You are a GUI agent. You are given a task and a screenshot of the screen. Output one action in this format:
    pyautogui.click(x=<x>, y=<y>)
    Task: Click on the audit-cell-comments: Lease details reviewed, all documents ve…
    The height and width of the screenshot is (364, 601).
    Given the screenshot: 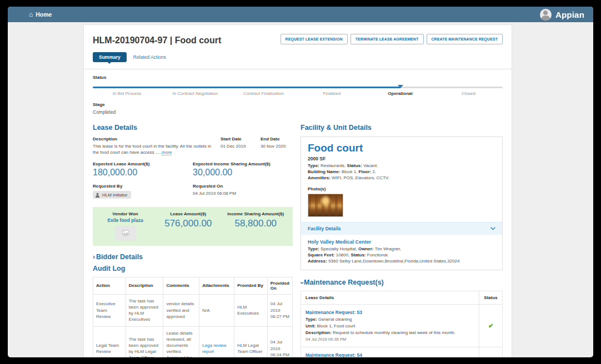 What is the action you would take?
    pyautogui.click(x=181, y=342)
    